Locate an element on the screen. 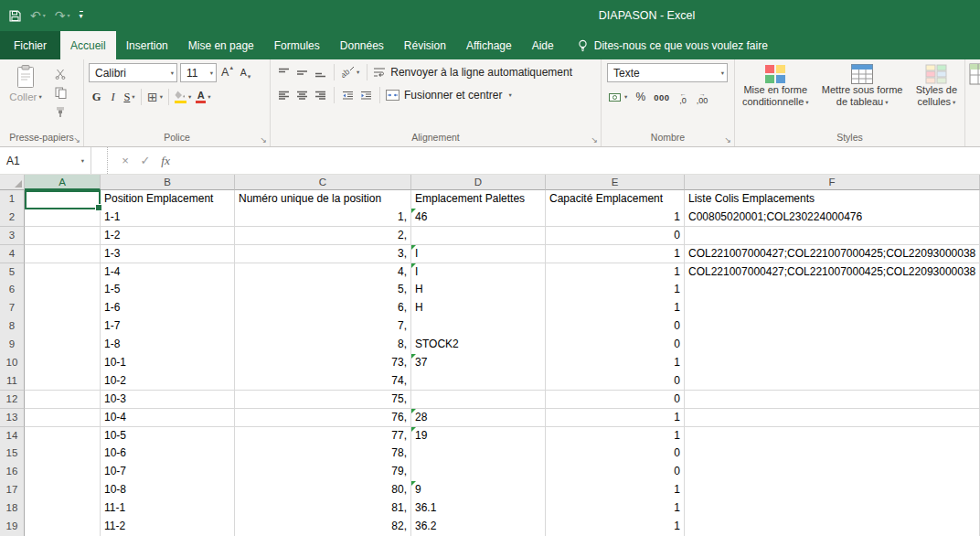 This screenshot has width=980, height=536. cell-C6: 5, is located at coordinates (324, 291).